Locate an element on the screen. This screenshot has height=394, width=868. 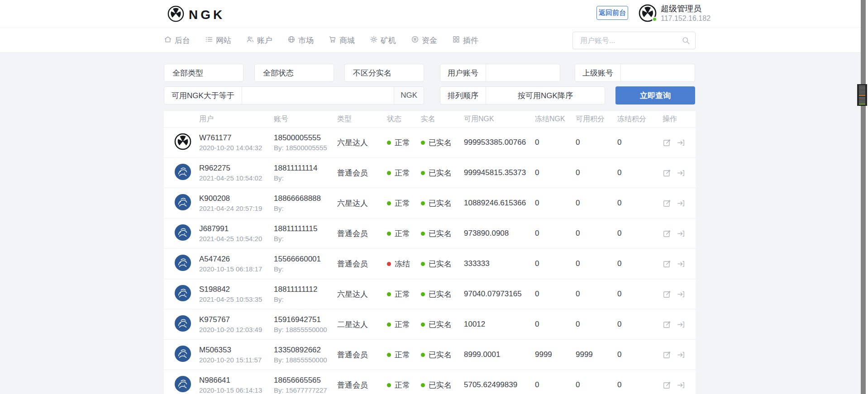
ngk-min-filter: 可用NGK大于等于 NGK is located at coordinates (294, 95).